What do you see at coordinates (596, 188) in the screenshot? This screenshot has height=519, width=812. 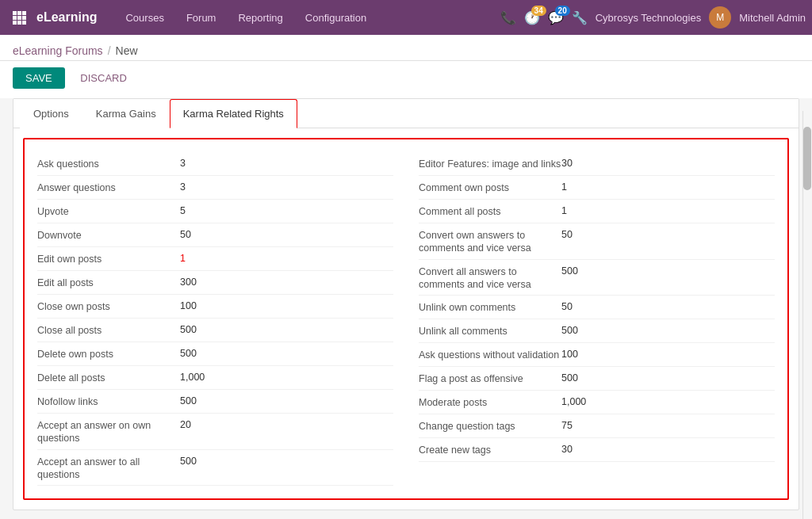 I see `right-field-row: Comment own posts1` at bounding box center [596, 188].